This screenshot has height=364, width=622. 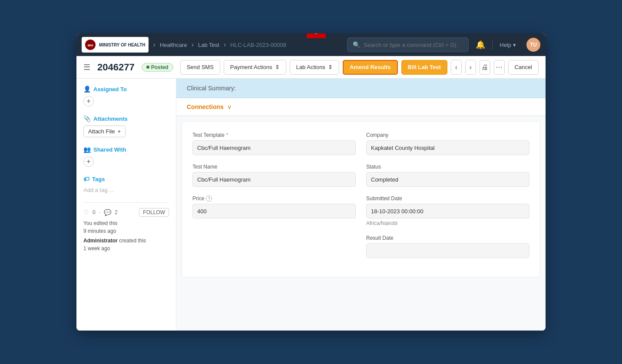 What do you see at coordinates (523, 67) in the screenshot?
I see `cancel-button: Cancel` at bounding box center [523, 67].